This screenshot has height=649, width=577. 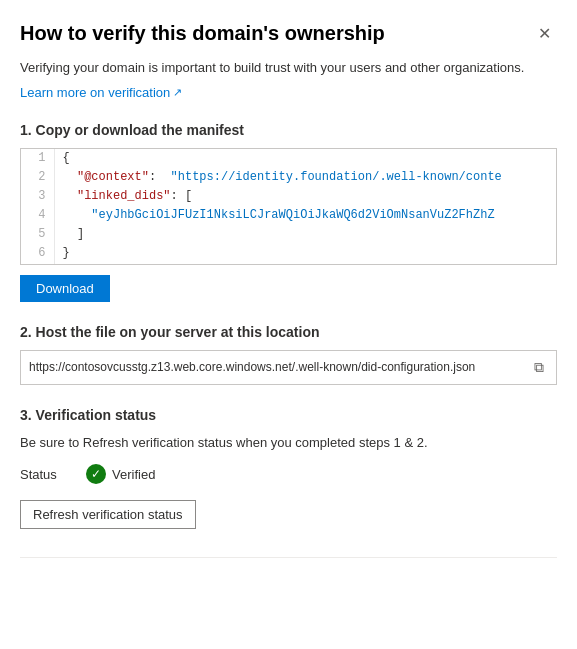 I want to click on code-content: "linked_dids": [, so click(x=305, y=196).